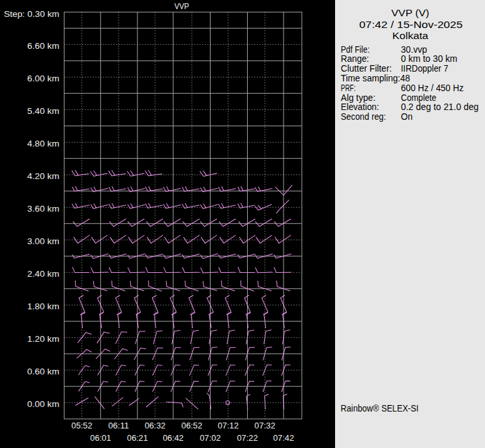 This screenshot has height=448, width=485. I want to click on svg-text: Kolkata, so click(411, 35).